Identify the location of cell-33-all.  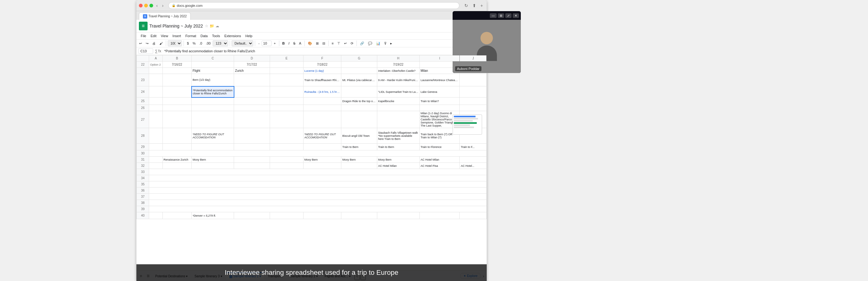
(318, 172).